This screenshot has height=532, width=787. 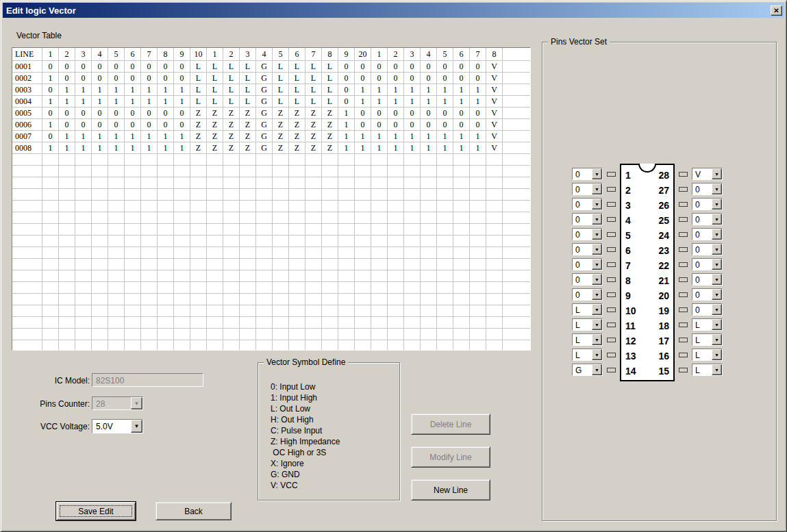 I want to click on pin-26-select: 0▼, so click(x=707, y=204).